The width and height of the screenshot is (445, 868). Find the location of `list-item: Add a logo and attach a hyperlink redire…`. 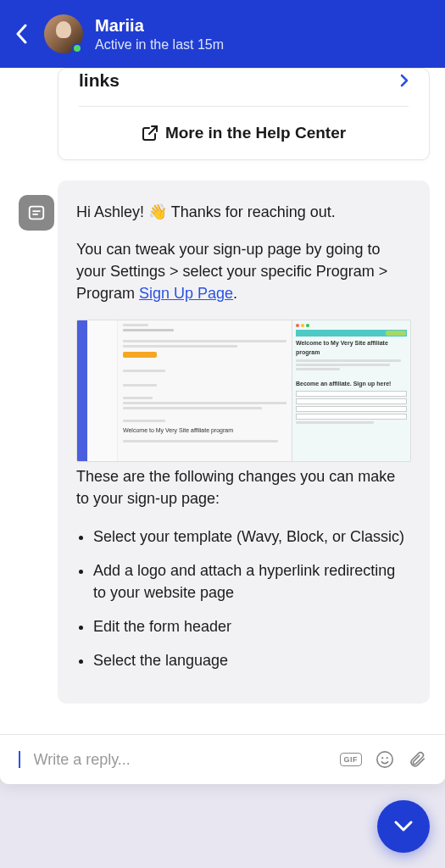

list-item: Add a logo and attach a hyperlink redire… is located at coordinates (253, 581).